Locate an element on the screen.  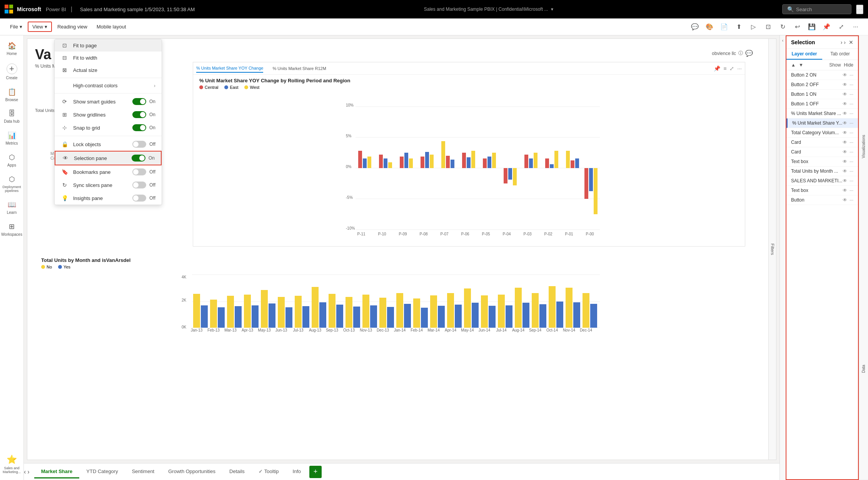
menu-actual-size: ⊠ Actual size is located at coordinates (108, 70).